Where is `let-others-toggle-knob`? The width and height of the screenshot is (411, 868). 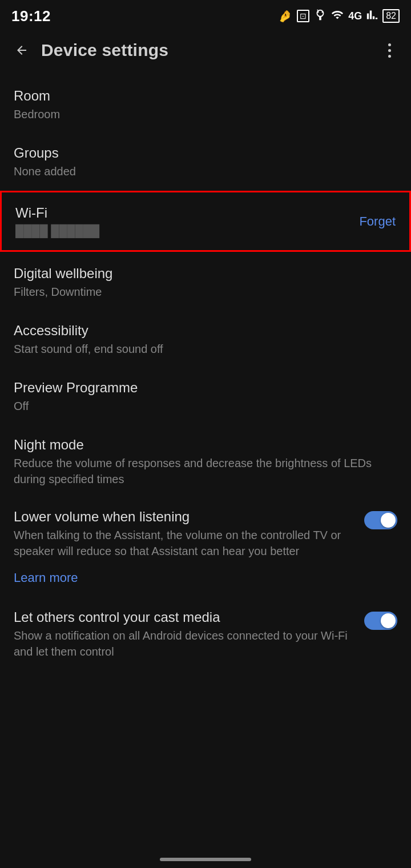
let-others-toggle-knob is located at coordinates (388, 621).